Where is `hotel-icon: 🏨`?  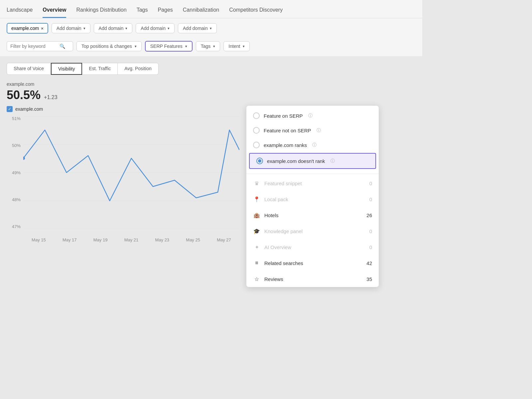
hotel-icon: 🏨 is located at coordinates (257, 215).